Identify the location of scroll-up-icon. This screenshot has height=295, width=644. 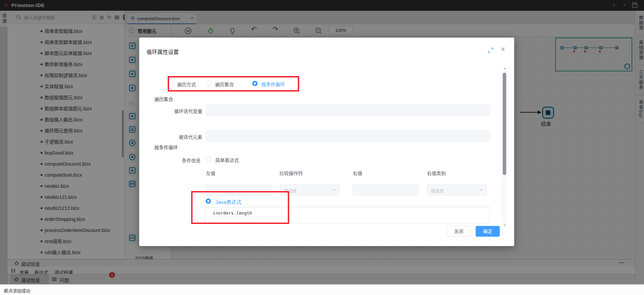
(505, 68).